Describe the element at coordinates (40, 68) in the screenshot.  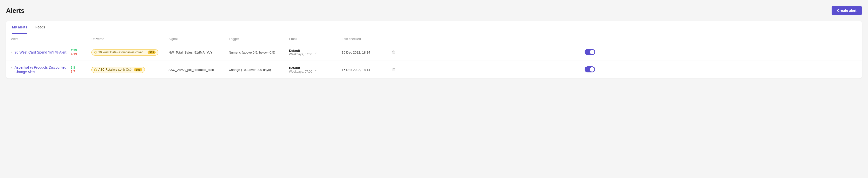
I see `alert-name-link: Ascential % Products Discounted` at that location.